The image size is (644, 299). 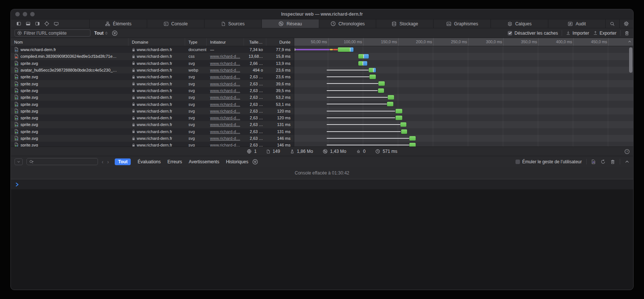 I want to click on tab-reseau: Réseau, so click(x=291, y=24).